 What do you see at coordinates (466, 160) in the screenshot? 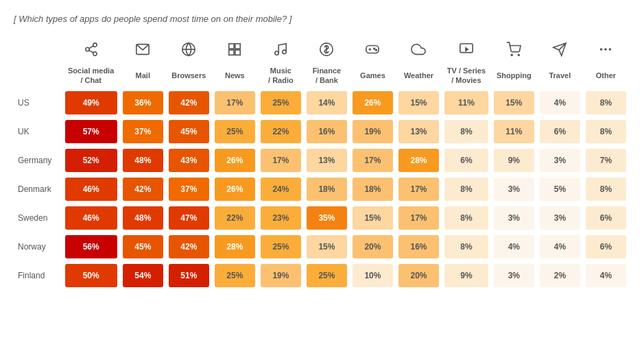
I see `cell-germany-tv: 6%` at bounding box center [466, 160].